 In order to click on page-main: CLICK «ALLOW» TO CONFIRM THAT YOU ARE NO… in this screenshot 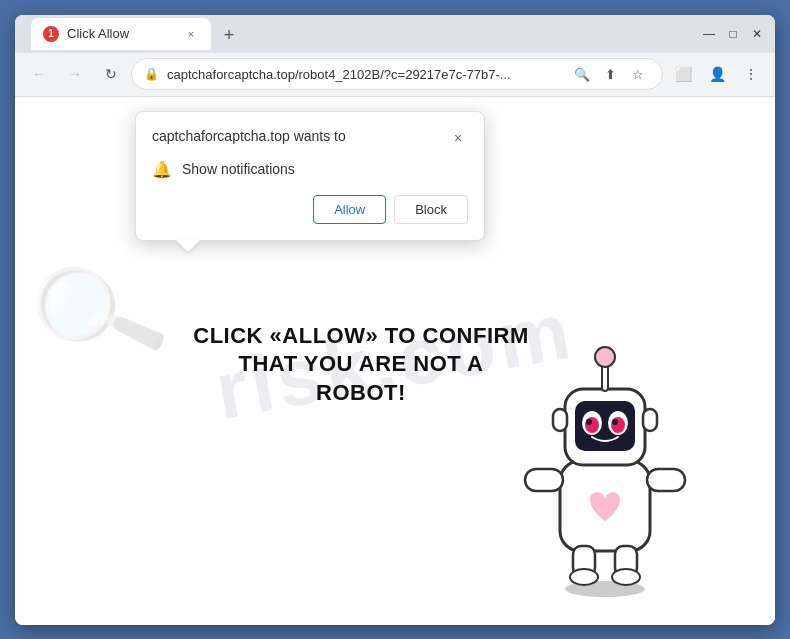, I will do `click(361, 365)`.